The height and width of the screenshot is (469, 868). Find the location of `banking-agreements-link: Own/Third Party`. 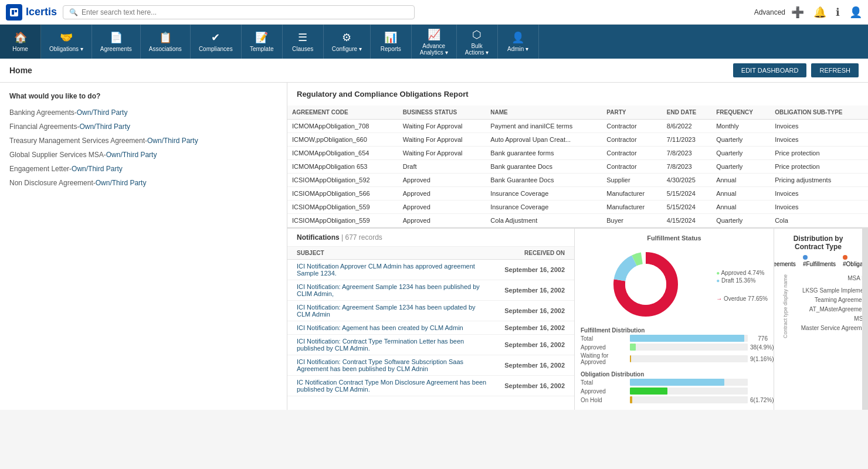

banking-agreements-link: Own/Third Party is located at coordinates (102, 113).